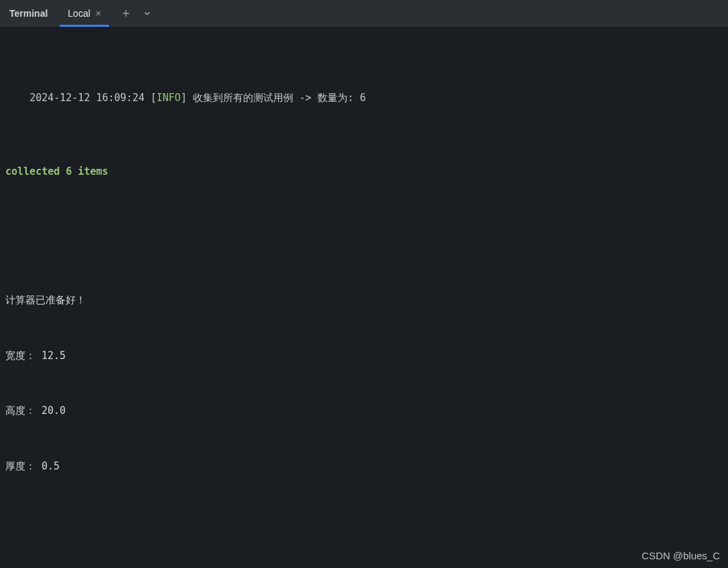  Describe the element at coordinates (364, 411) in the screenshot. I see `setup-height: 高度： 20.0` at that location.